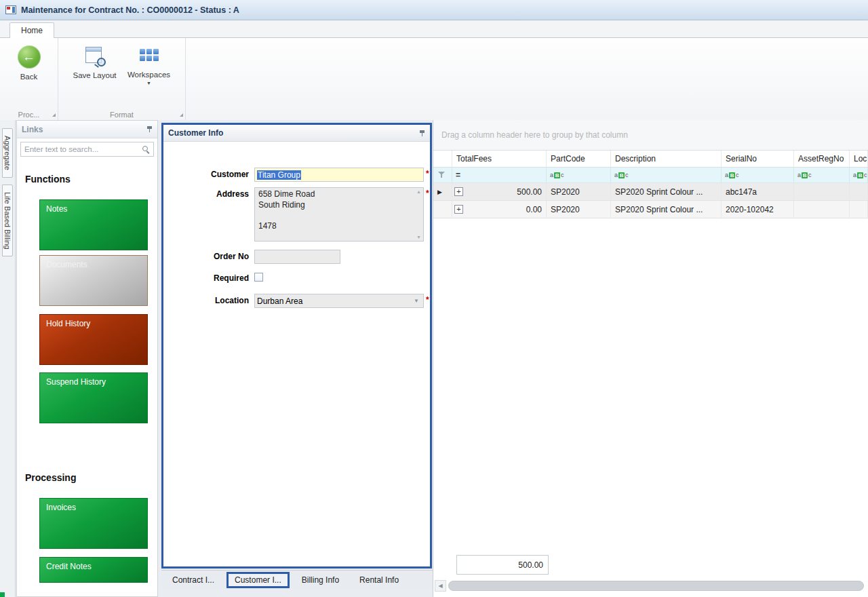 The height and width of the screenshot is (597, 868). What do you see at coordinates (195, 133) in the screenshot?
I see `customer-info-title: Customer Info` at bounding box center [195, 133].